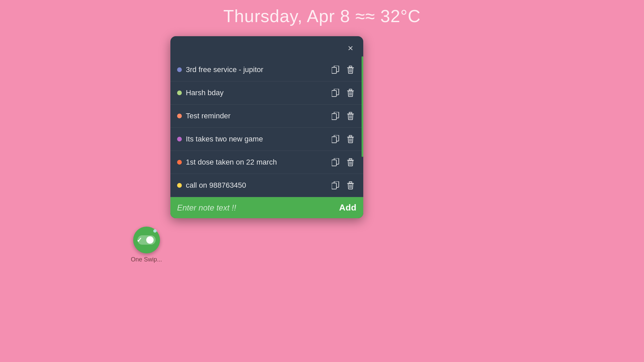 The height and width of the screenshot is (362, 644). What do you see at coordinates (351, 48) in the screenshot?
I see `close-button: ×` at bounding box center [351, 48].